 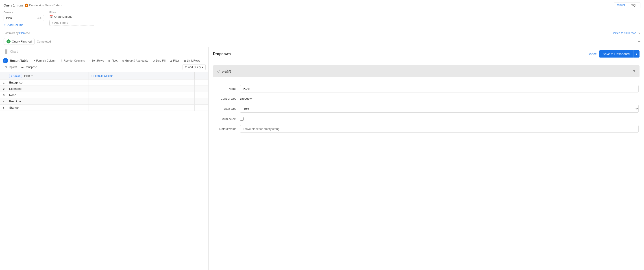 What do you see at coordinates (16, 61) in the screenshot?
I see `result-title-area: R Result Table` at bounding box center [16, 61].